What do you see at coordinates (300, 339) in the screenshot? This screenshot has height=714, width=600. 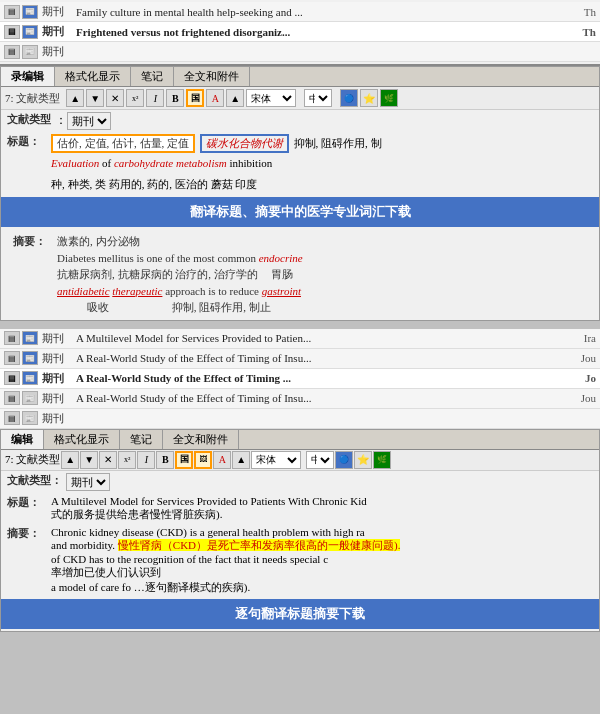 I see `list-item: ▤ 📰 期刊 A Multilevel Model for Services P…` at bounding box center [300, 339].